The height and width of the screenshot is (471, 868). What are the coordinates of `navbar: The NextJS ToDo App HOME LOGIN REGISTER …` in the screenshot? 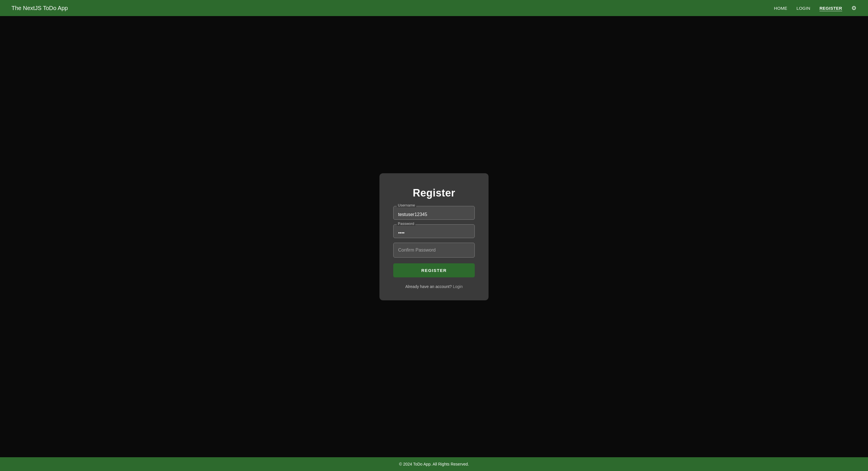 It's located at (434, 8).